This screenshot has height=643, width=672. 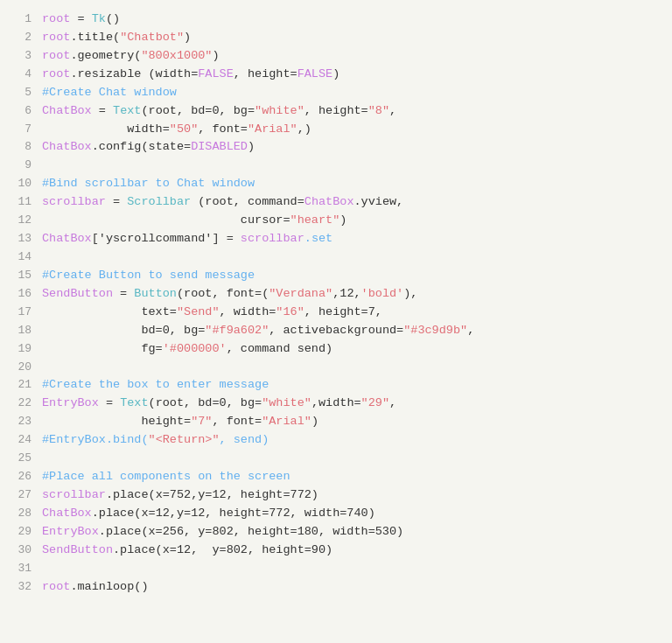 I want to click on code-content: root = Tk(), so click(x=354, y=19).